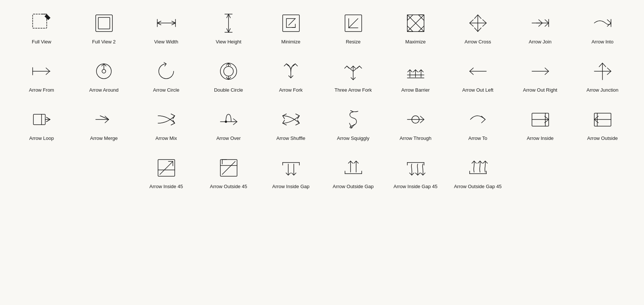 The width and height of the screenshot is (644, 305). I want to click on arrow-outside-gap-45-label: Arrow Outside Gap 45, so click(478, 187).